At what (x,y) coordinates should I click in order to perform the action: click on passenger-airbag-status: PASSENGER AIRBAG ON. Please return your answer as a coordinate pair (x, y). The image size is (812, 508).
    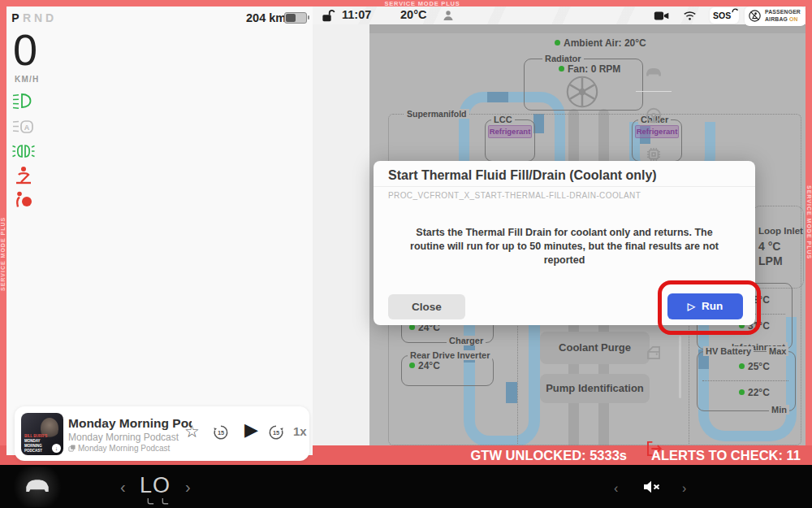
    Looking at the image, I should click on (775, 16).